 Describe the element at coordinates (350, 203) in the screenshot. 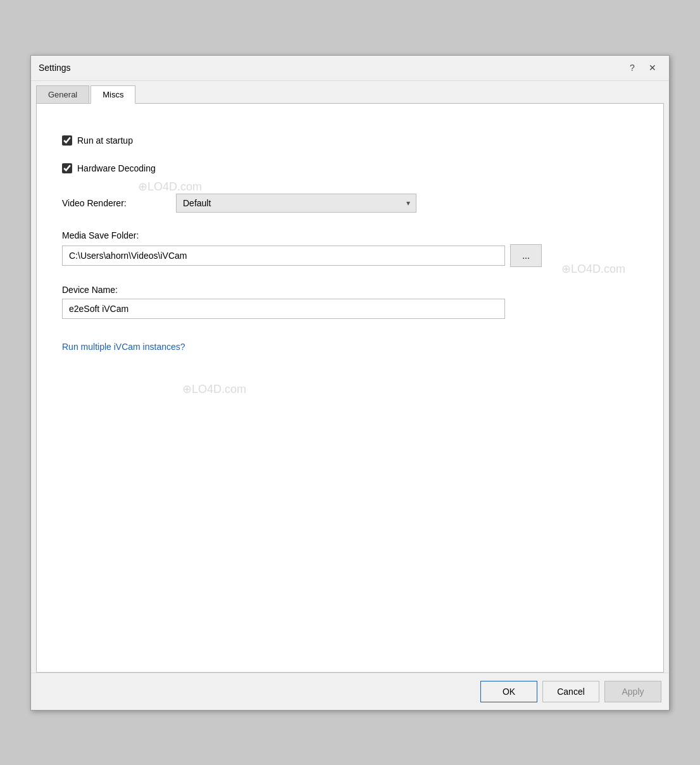

I see `video-renderer-group: Video Renderer: Default DirectX OpenGL ▾` at that location.